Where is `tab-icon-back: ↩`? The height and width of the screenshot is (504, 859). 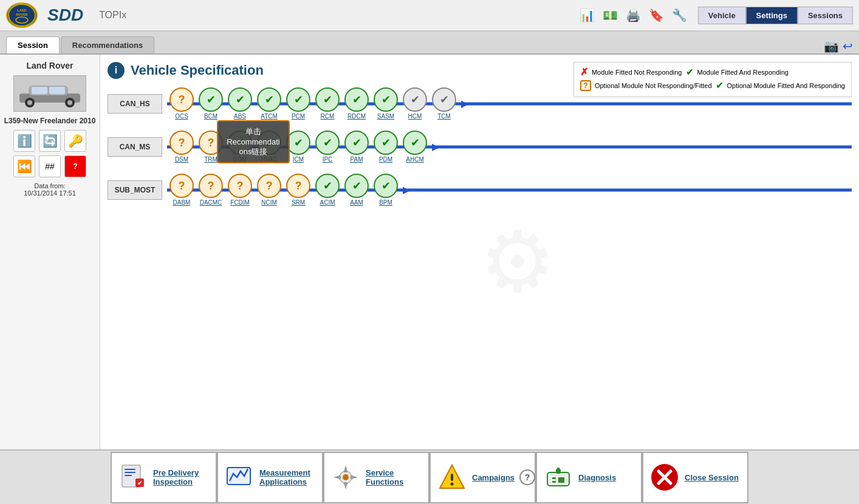 tab-icon-back: ↩ is located at coordinates (848, 46).